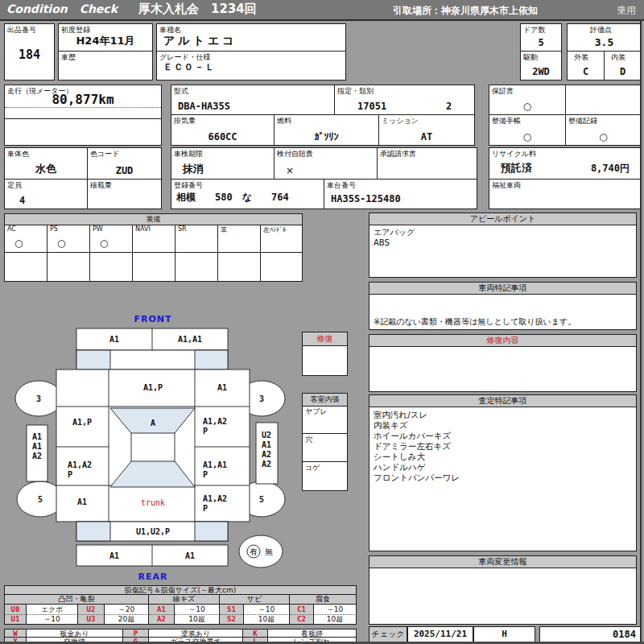 The image size is (644, 644). What do you see at coordinates (46, 169) in the screenshot?
I see `body-color-value: 水色` at bounding box center [46, 169].